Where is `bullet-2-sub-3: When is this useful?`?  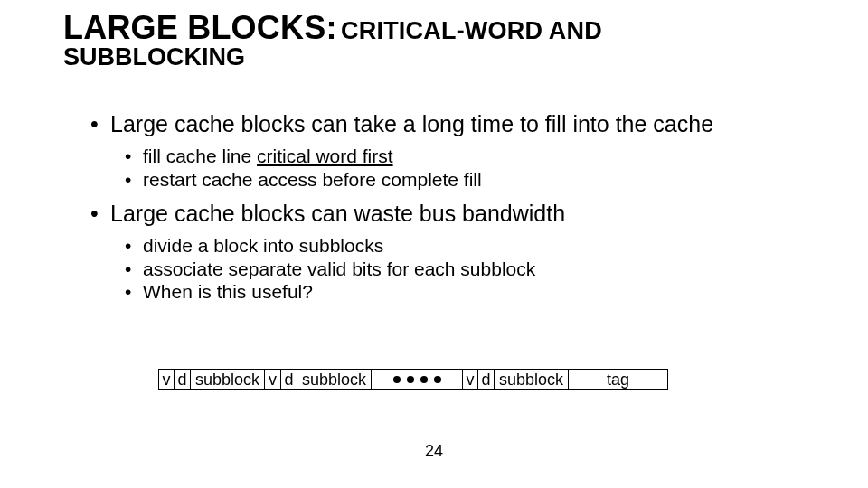 bullet-2-sub-3: When is this useful? is located at coordinates (456, 292).